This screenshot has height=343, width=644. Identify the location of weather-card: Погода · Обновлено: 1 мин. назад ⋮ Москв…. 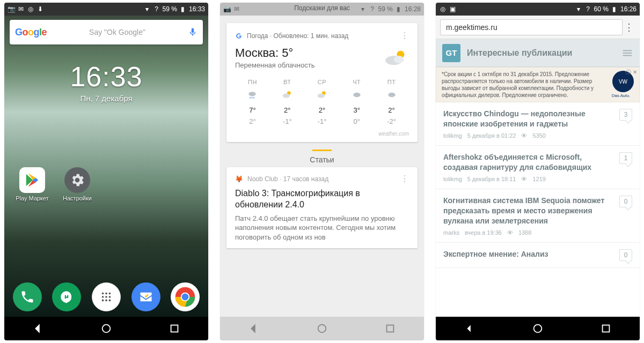
(322, 83).